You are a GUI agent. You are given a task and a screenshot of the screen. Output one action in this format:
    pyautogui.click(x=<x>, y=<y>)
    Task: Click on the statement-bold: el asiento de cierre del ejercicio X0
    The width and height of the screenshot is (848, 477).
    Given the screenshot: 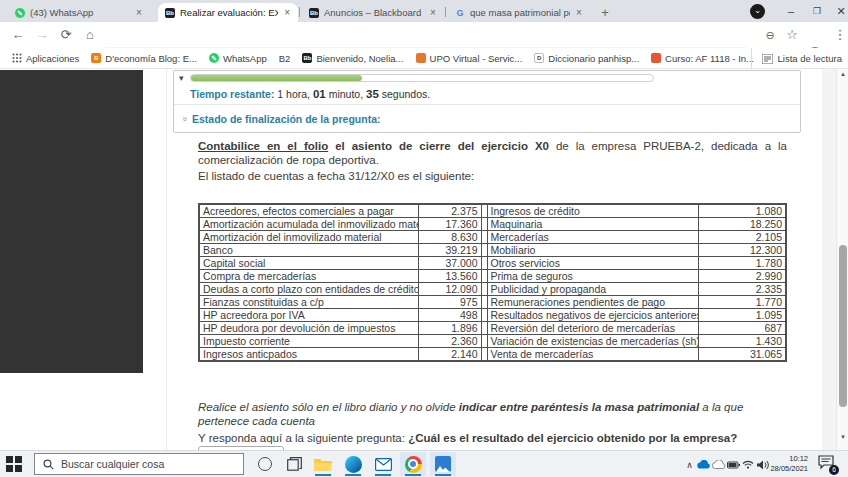 What is the action you would take?
    pyautogui.click(x=438, y=146)
    